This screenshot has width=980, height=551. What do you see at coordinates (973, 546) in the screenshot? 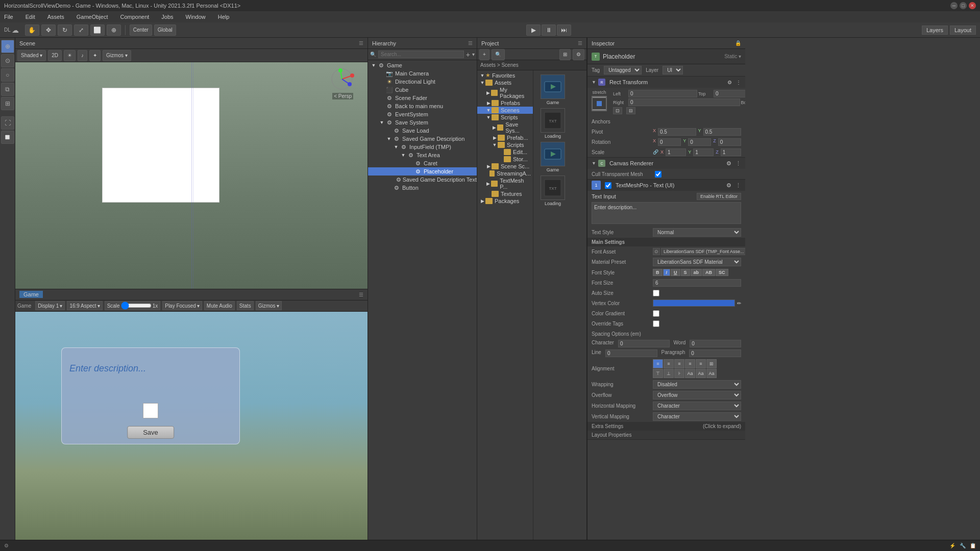
I see `status-icon-3: 📋` at bounding box center [973, 546].